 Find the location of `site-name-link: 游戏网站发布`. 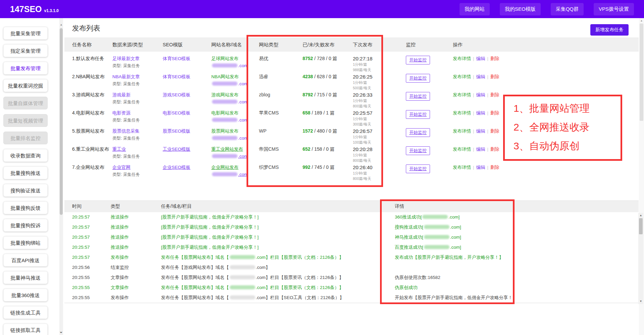

site-name-link: 游戏网站发布 is located at coordinates (235, 95).